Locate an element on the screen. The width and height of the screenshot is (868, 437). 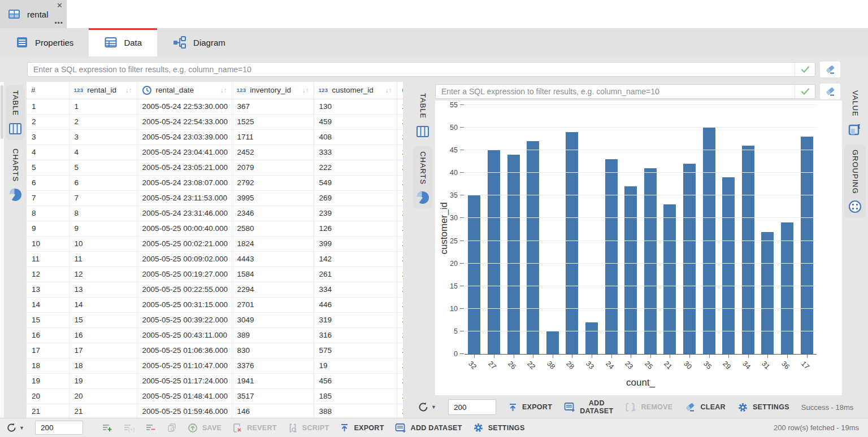
copy-row-button is located at coordinates (172, 428).